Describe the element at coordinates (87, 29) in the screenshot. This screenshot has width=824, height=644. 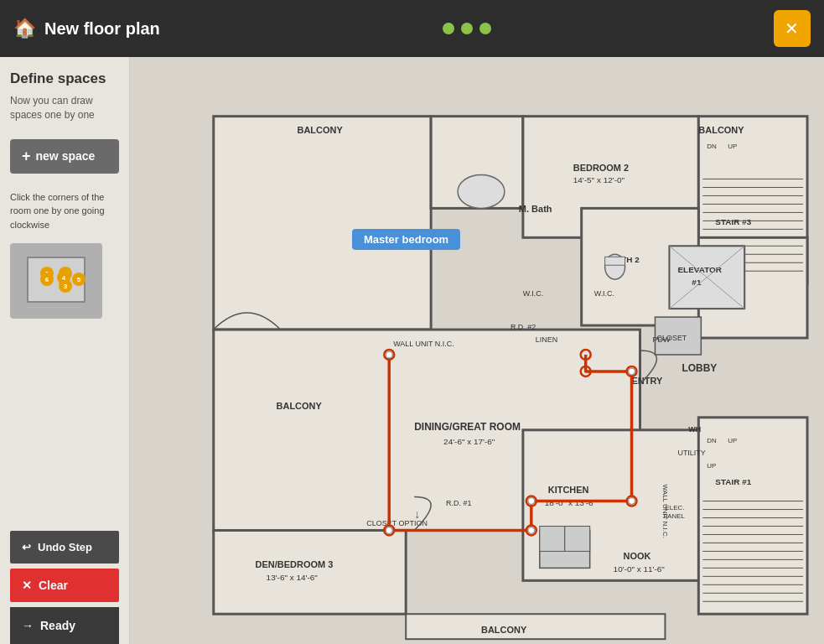
I see `header-left: 🏠 New floor plan` at that location.